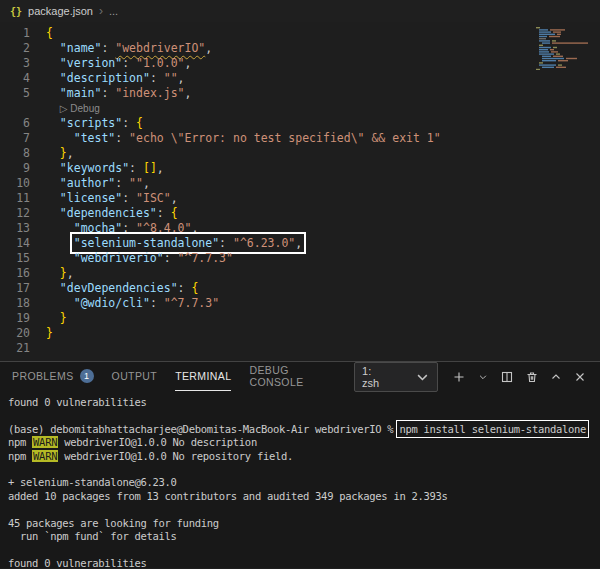 This screenshot has height=569, width=600. I want to click on line-number: 12, so click(23, 214).